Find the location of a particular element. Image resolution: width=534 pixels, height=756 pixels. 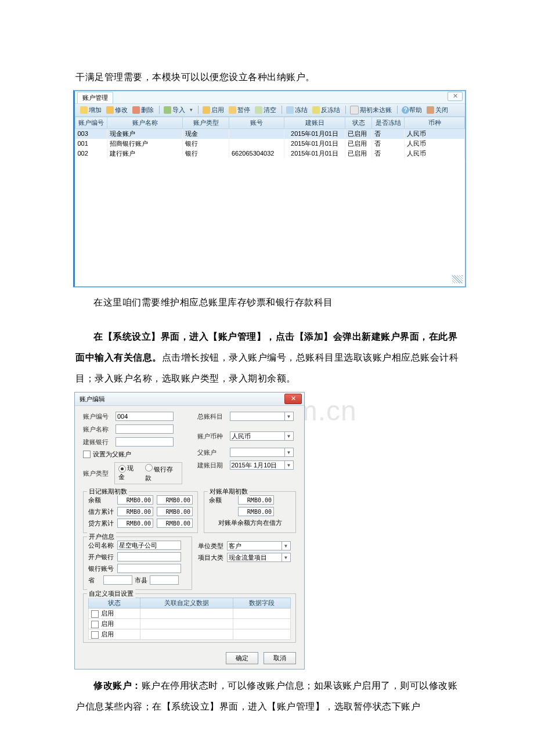

enable-button: 启用 is located at coordinates (214, 110).